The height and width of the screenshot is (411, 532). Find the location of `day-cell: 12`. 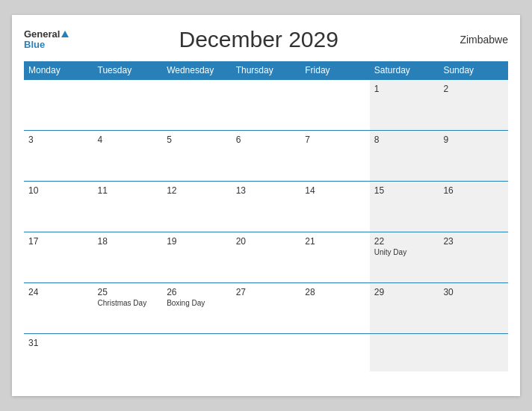

day-cell: 12 is located at coordinates (197, 207).